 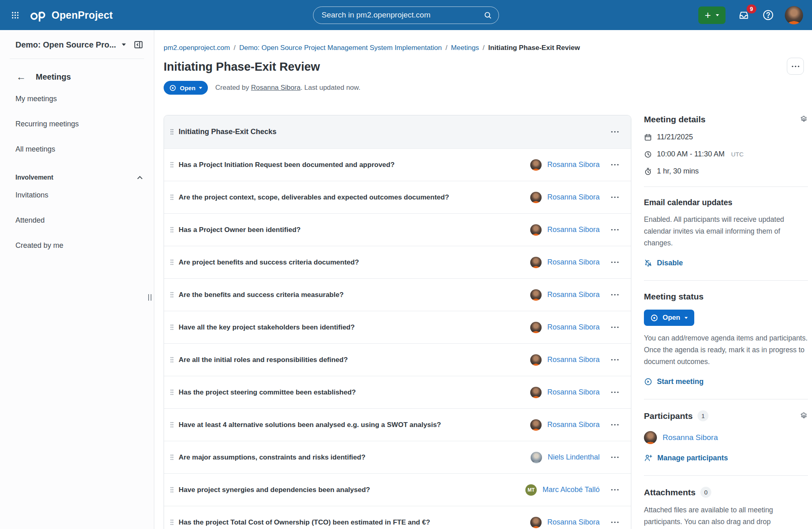 What do you see at coordinates (397, 425) in the screenshot?
I see `agenda-item-row: Have at least 4 alternative solutions be…` at bounding box center [397, 425].